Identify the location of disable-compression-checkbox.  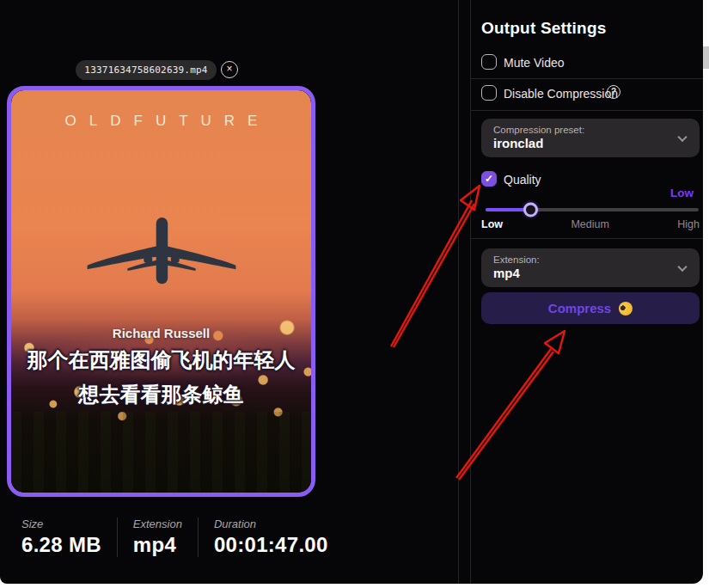
(489, 93).